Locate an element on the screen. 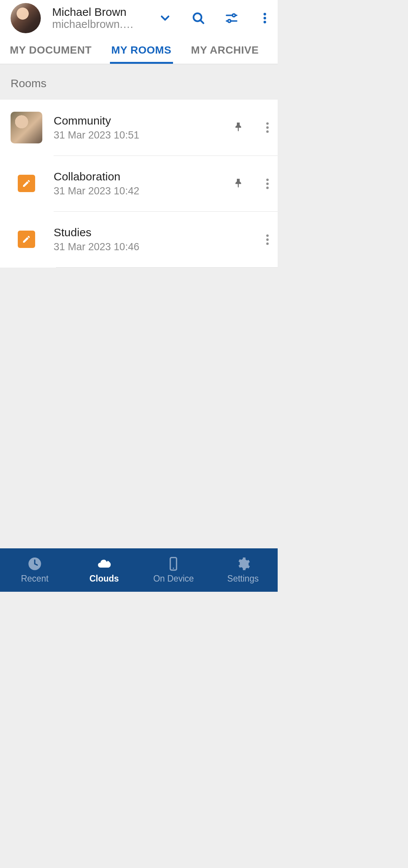  search-icon is located at coordinates (198, 18).